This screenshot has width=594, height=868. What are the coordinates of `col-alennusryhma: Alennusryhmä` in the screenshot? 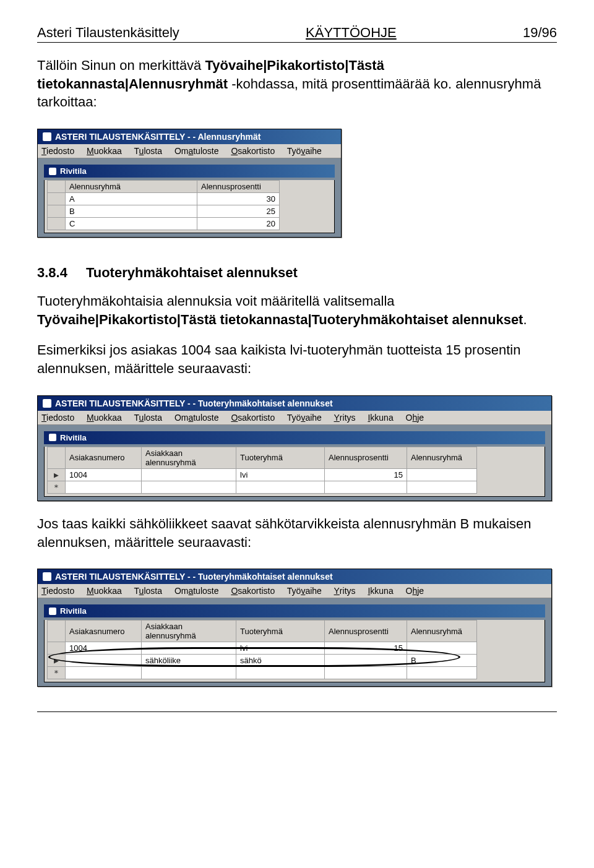 It's located at (131, 187).